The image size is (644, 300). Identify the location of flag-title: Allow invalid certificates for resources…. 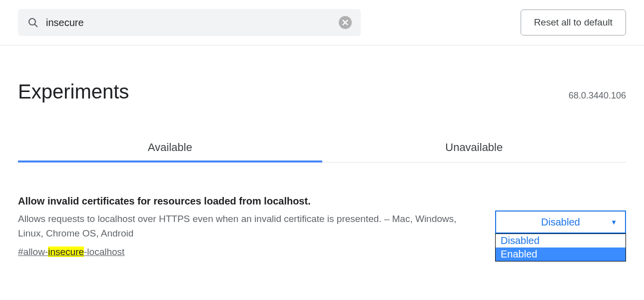
(247, 201).